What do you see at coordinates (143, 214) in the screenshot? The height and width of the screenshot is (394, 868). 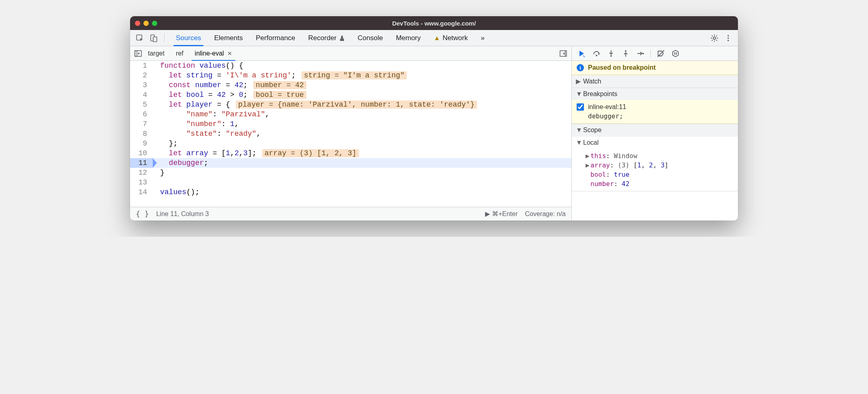 I see `pretty-print-button: { }` at bounding box center [143, 214].